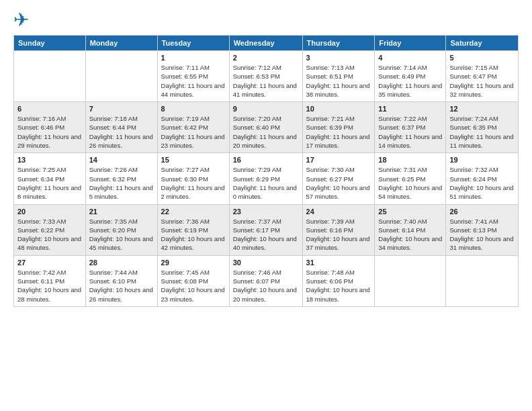 Image resolution: width=532 pixels, height=411 pixels. Describe the element at coordinates (266, 109) in the screenshot. I see `day-number: 9` at that location.